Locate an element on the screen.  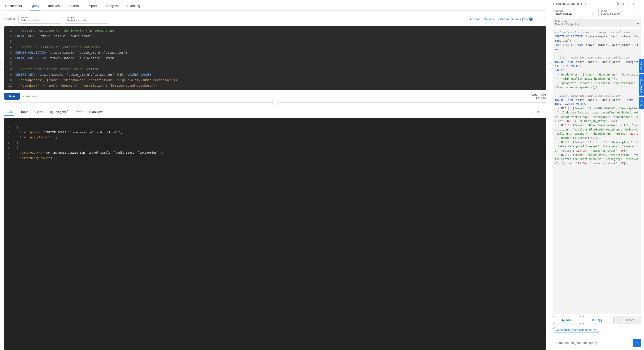
run-status: ✓success is located at coordinates (30, 96).